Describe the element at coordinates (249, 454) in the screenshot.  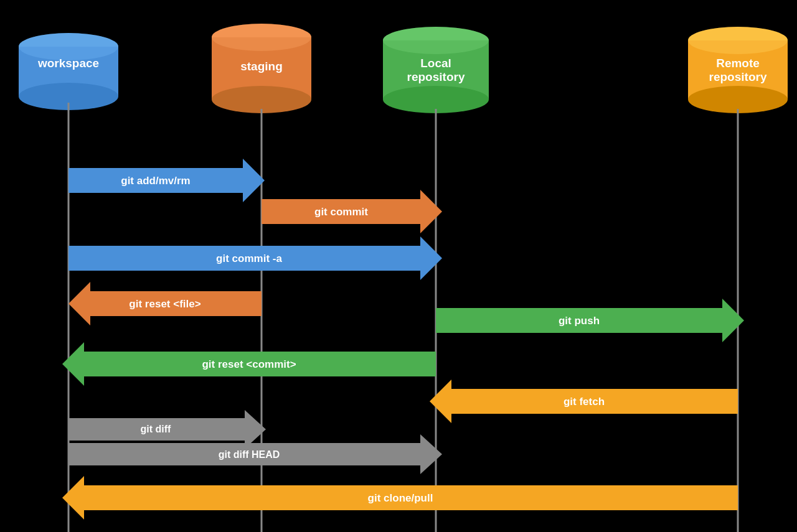
I see `svg-text: git diff HEAD` at that location.